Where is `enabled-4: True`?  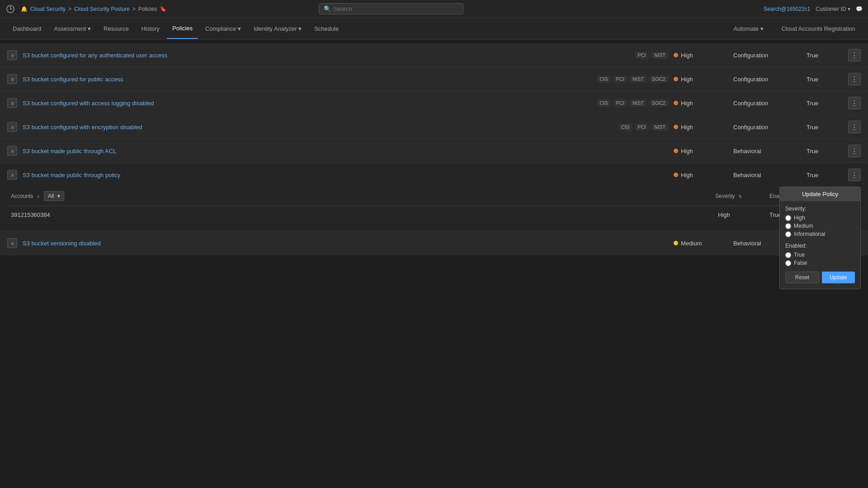
enabled-4: True is located at coordinates (825, 127).